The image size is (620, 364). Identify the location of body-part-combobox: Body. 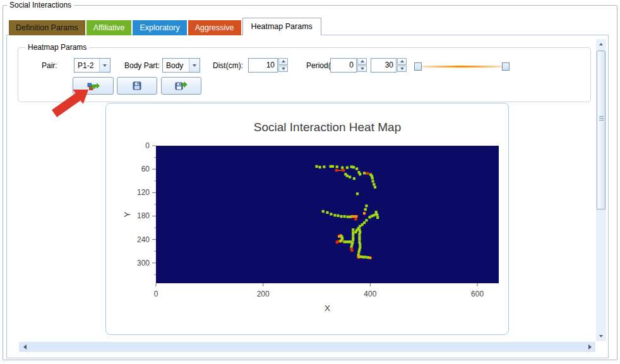
(181, 66).